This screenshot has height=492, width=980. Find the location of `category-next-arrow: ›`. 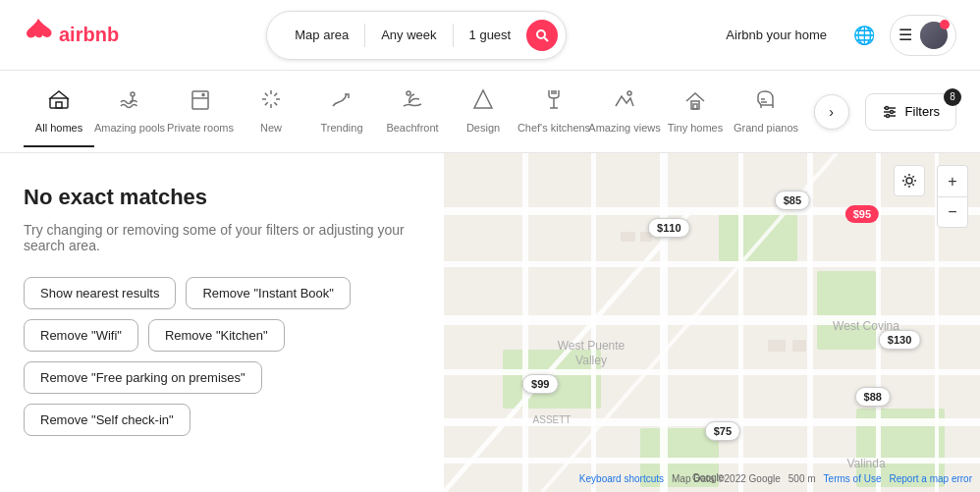

category-next-arrow: › is located at coordinates (832, 112).